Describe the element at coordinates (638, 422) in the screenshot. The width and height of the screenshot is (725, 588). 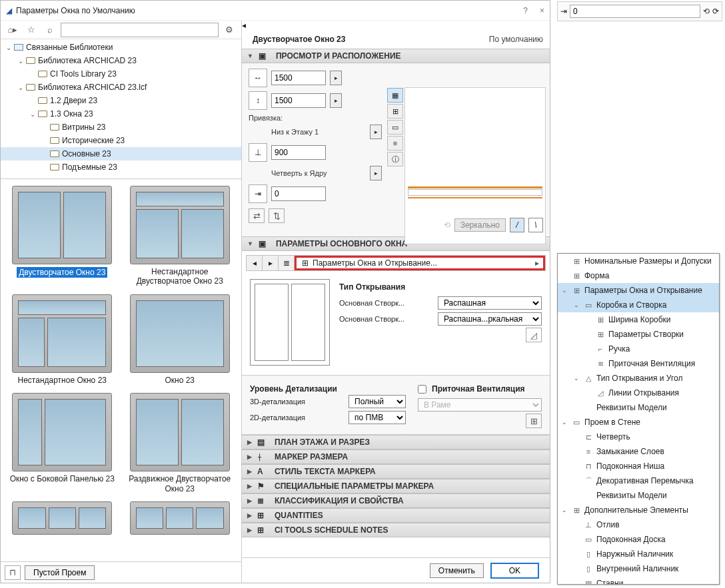
I see `menu-item: ⌄▭Проем в Стене` at that location.